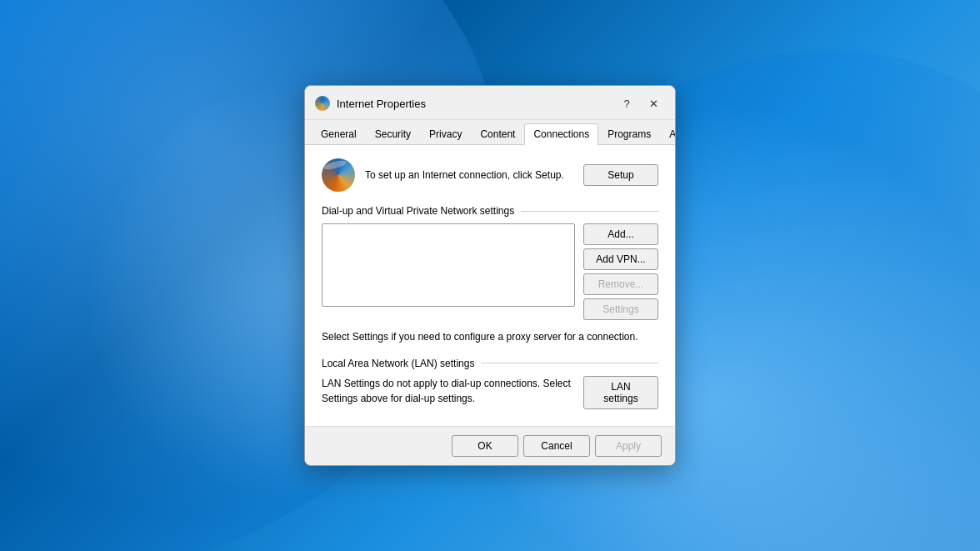  I want to click on apply-button: Apply, so click(628, 446).